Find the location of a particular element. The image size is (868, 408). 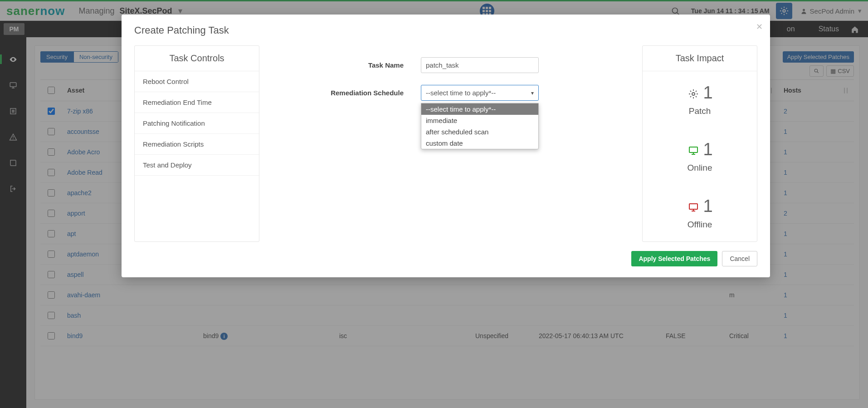

task-name-label: Task Name is located at coordinates (346, 65).